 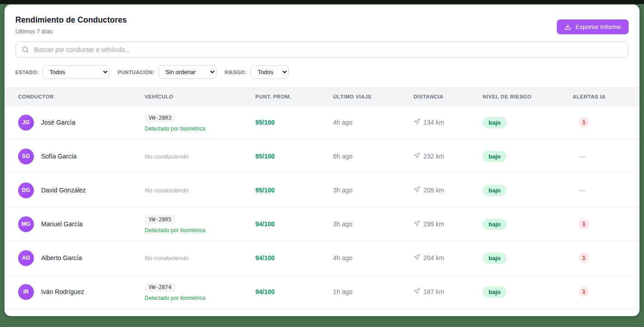 I want to click on export-report-button: Exportar Informe, so click(x=593, y=27).